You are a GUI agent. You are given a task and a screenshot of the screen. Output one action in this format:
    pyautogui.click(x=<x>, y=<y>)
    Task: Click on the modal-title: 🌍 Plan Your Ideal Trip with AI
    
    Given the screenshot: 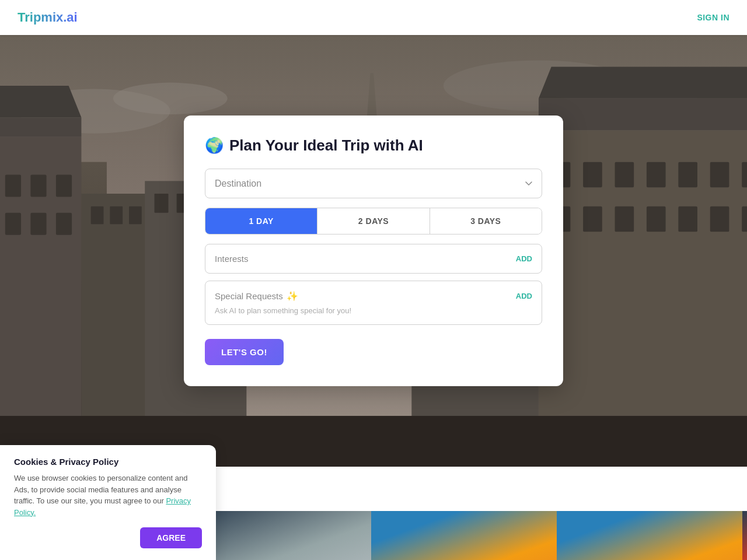 What is the action you would take?
    pyautogui.click(x=374, y=146)
    